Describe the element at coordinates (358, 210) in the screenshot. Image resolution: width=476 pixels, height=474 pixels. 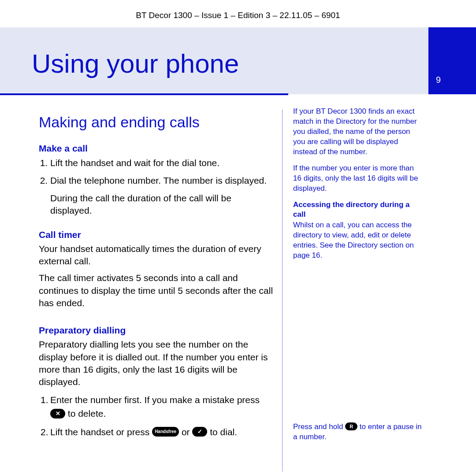
I see `sidebar-heading-access-directory: Accessing the directory during a call` at that location.